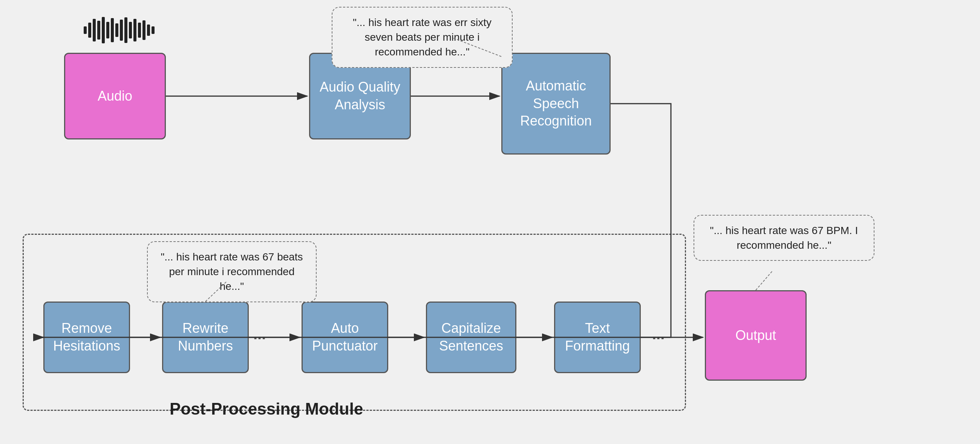 This screenshot has width=980, height=444. What do you see at coordinates (232, 272) in the screenshot?
I see `rewrite-speech-bubble: "... his heart rate was 67 beats per min…` at bounding box center [232, 272].